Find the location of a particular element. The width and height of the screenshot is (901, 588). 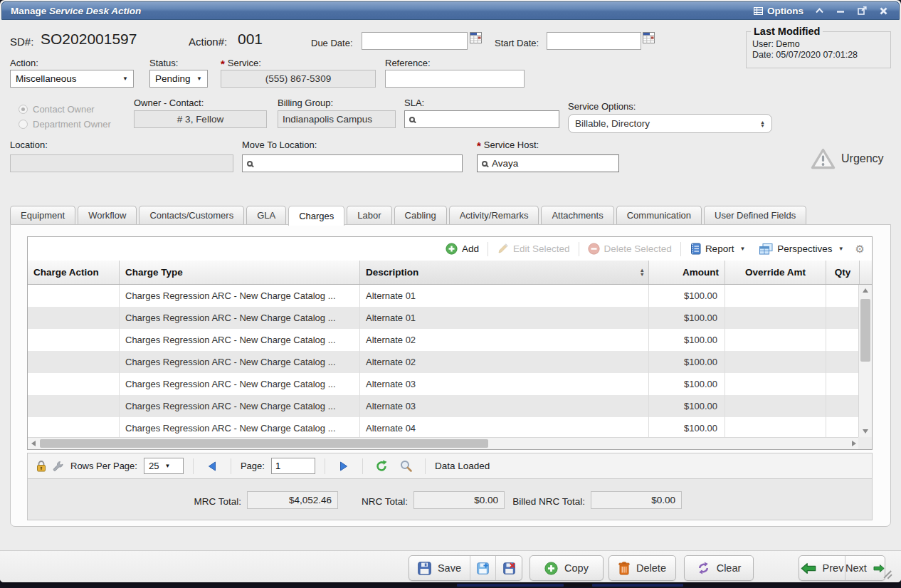

column-header-charge-action: Charge Action is located at coordinates (74, 272).